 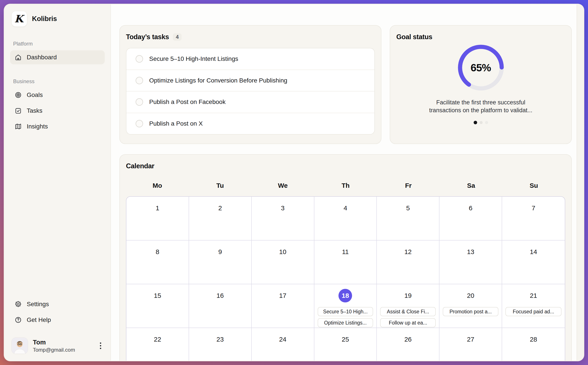 What do you see at coordinates (471, 252) in the screenshot?
I see `day-number: 13` at bounding box center [471, 252].